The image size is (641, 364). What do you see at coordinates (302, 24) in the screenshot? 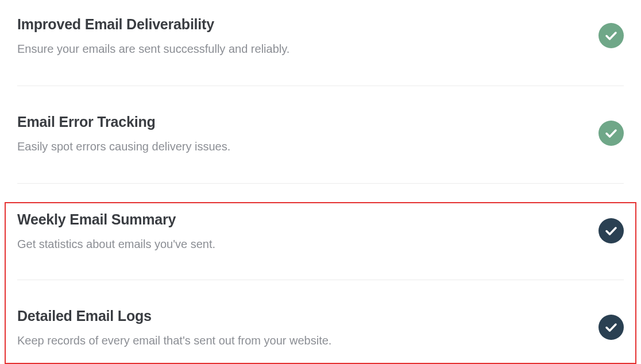
I see `feature-title: Improved Email Deliverability` at bounding box center [302, 24].